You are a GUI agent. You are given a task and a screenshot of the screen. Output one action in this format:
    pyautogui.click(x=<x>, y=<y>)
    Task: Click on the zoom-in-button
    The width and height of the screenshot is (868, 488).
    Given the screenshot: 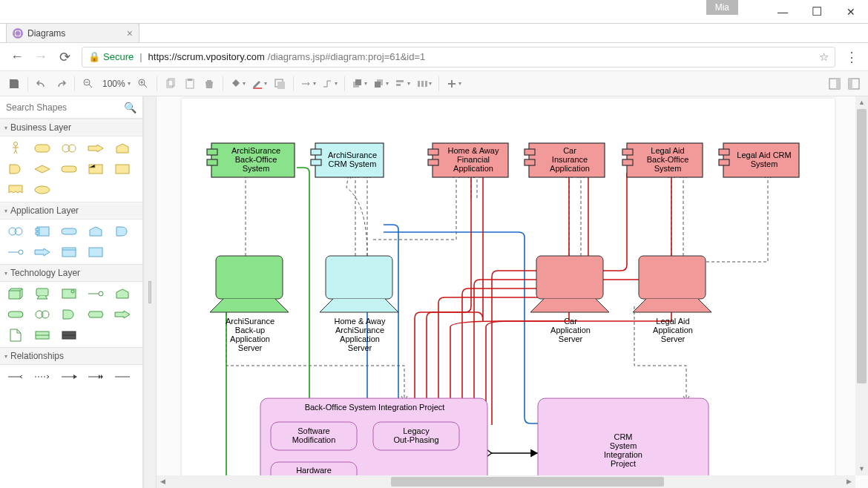 What is the action you would take?
    pyautogui.click(x=143, y=84)
    